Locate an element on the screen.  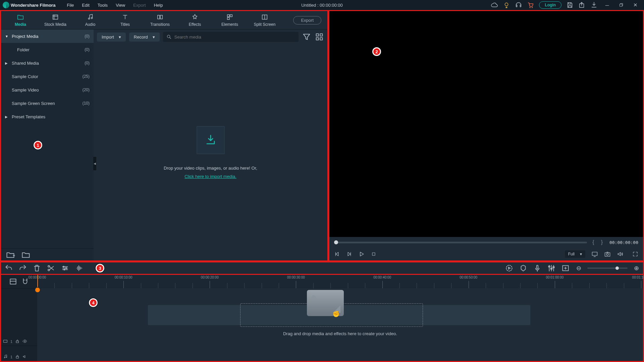
undo-button is located at coordinates (9, 268).